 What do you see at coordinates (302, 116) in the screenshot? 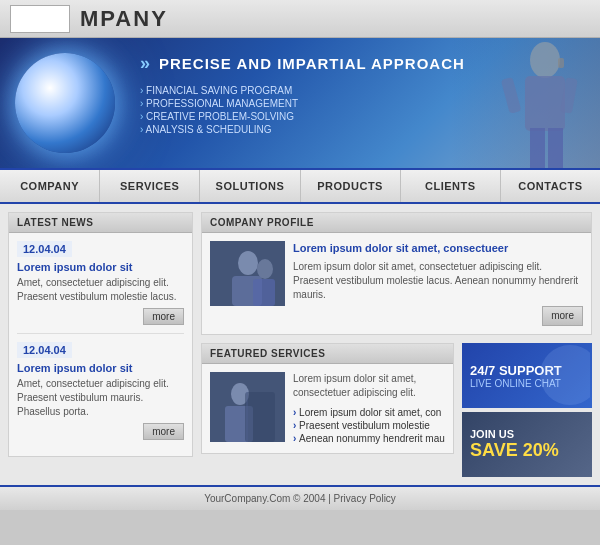
I see `hero-feature-3: CREATIVE PROBLEM-SOLVING` at bounding box center [302, 116].